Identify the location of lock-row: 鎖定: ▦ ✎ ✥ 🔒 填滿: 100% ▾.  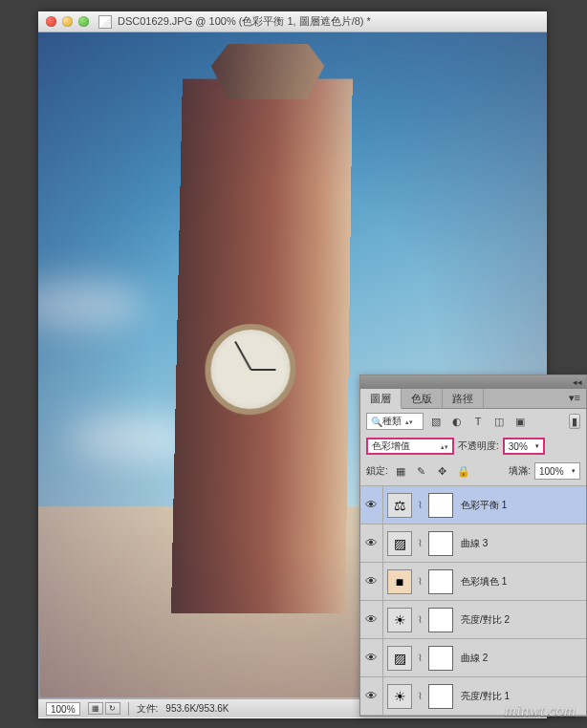
(473, 472).